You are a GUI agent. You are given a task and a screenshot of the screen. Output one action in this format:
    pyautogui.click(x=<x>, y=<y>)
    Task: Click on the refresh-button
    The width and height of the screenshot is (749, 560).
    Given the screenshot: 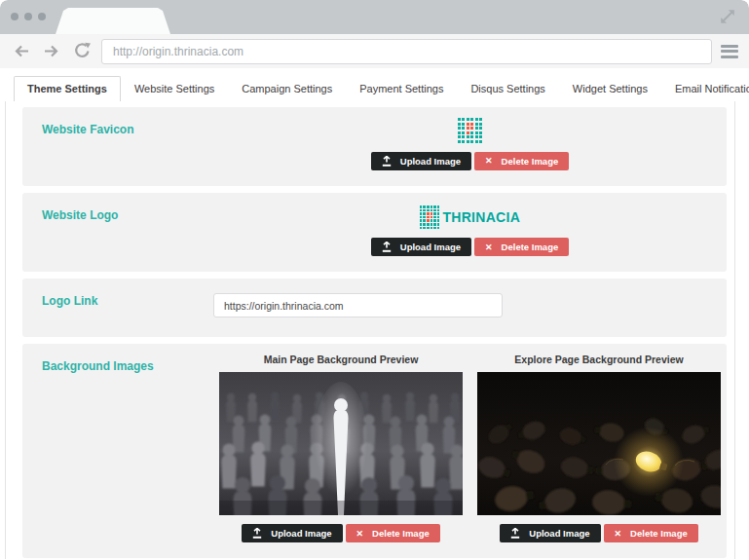 What is the action you would take?
    pyautogui.click(x=82, y=52)
    